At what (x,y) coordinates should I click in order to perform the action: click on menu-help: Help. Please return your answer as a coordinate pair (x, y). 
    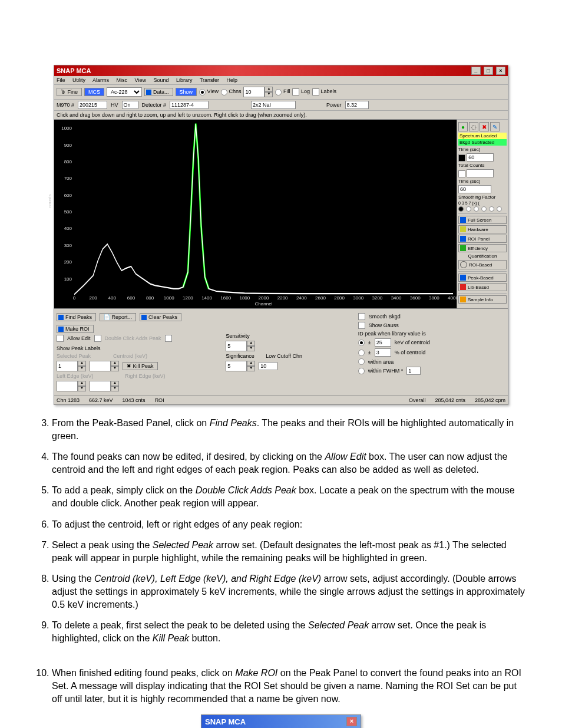
    Looking at the image, I should click on (232, 80).